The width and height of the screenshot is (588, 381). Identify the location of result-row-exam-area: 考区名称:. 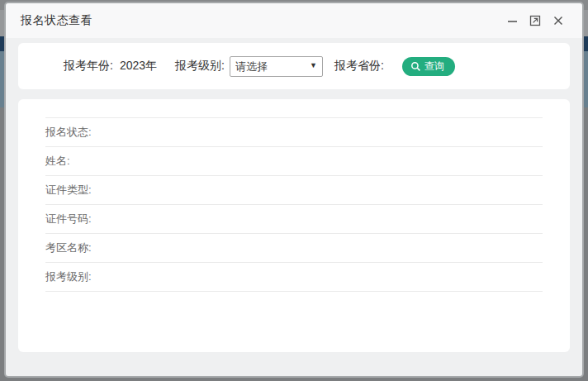
(294, 248).